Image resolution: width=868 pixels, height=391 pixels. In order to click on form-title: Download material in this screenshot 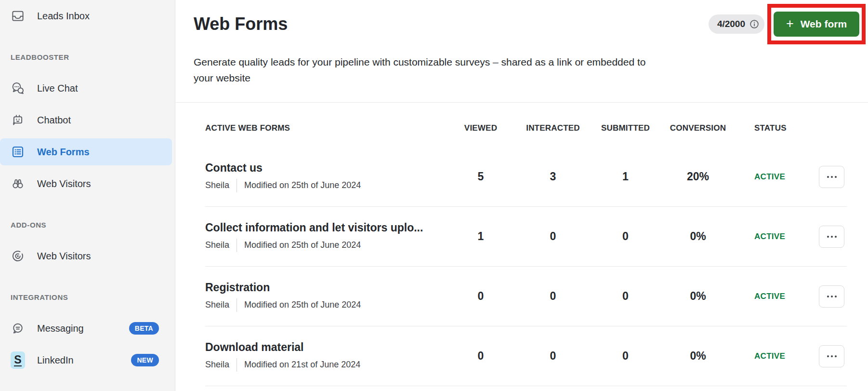, I will do `click(321, 347)`.